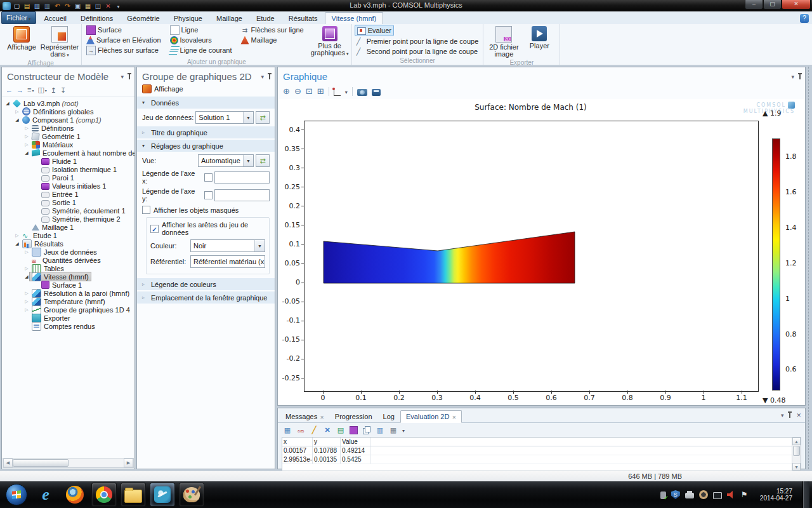 The height and width of the screenshot is (508, 812). What do you see at coordinates (376, 93) in the screenshot?
I see `image-save-icon` at bounding box center [376, 93].